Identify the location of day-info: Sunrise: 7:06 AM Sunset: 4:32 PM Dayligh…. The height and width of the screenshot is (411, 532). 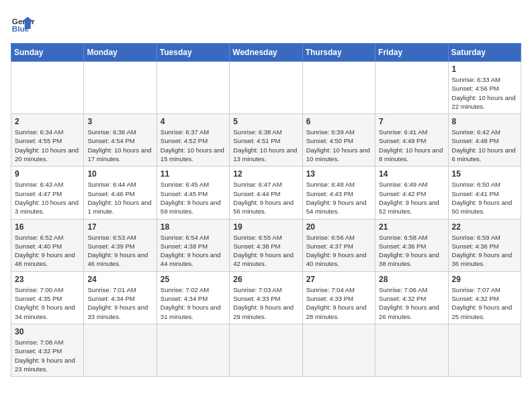
(411, 304).